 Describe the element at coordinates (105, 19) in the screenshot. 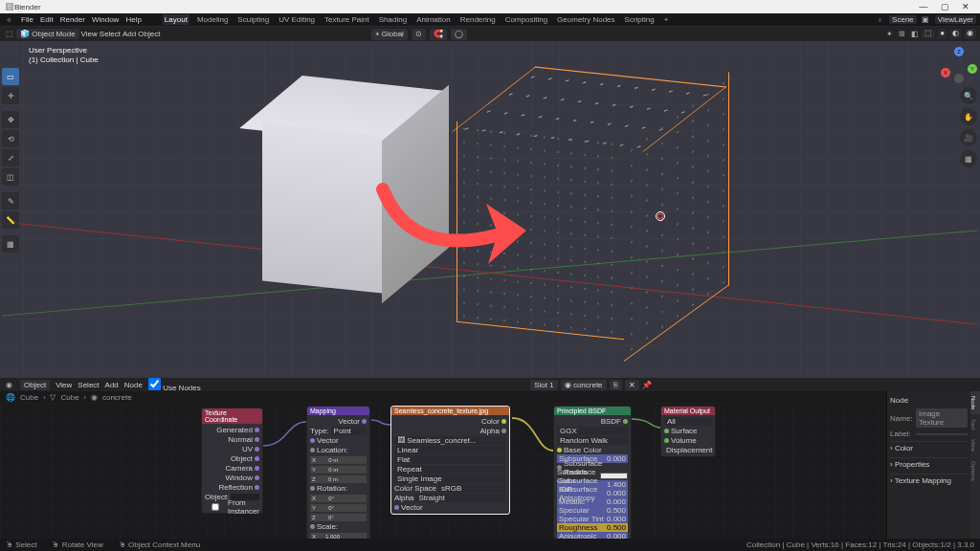

I see `menu-window: Window` at that location.